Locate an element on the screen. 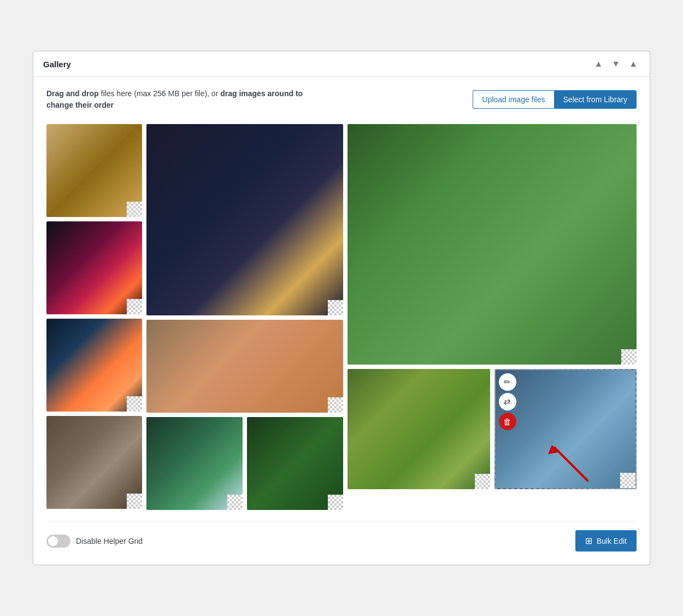 Image resolution: width=683 pixels, height=616 pixels. gallery-title: Gallery is located at coordinates (57, 64).